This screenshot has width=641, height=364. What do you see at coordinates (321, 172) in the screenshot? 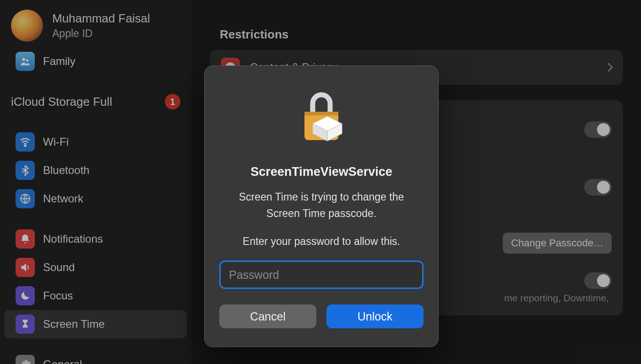
I see `dialog-title: ScreenTimeViewService` at bounding box center [321, 172].